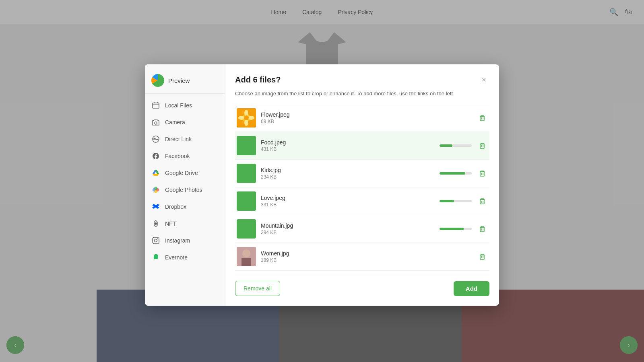 The width and height of the screenshot is (644, 362). What do you see at coordinates (482, 201) in the screenshot?
I see `delete-love-button` at bounding box center [482, 201].